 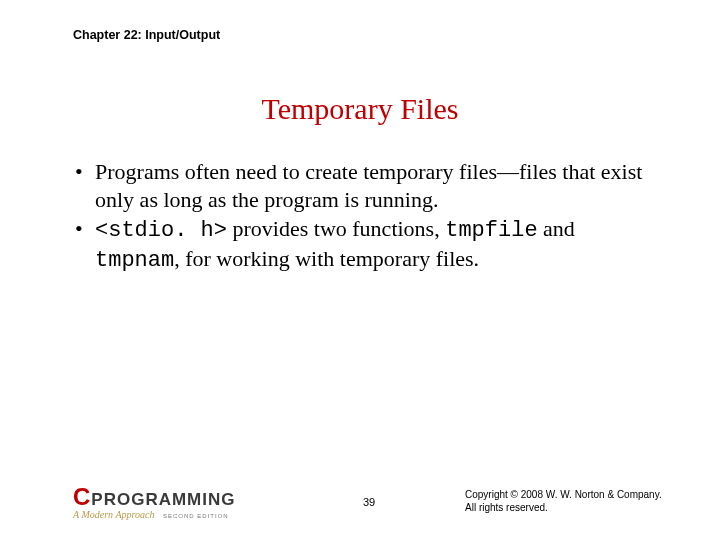 What do you see at coordinates (154, 497) in the screenshot?
I see `logo-top-row: C PROGRAMMING` at bounding box center [154, 497].